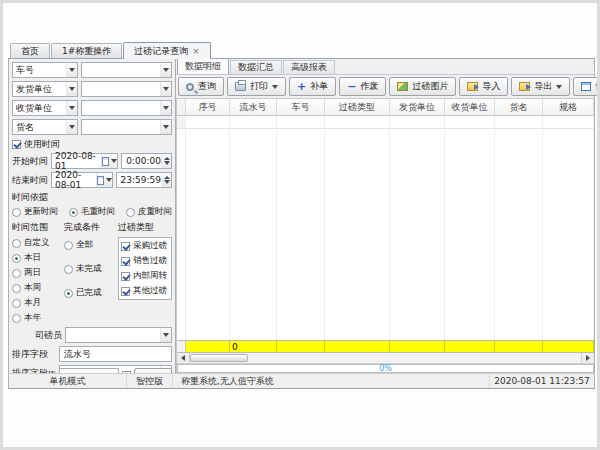 This screenshot has width=600, height=450. I want to click on table-row, so click(386, 122).